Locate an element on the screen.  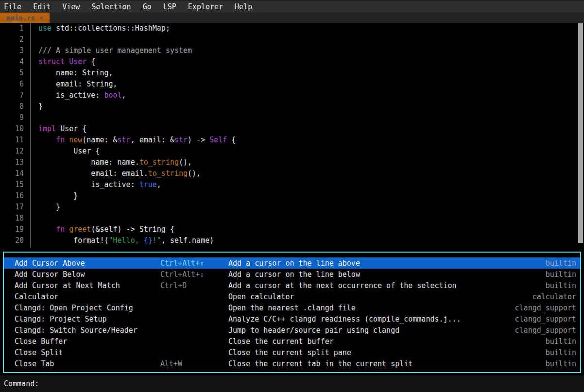
code-line: impl User { is located at coordinates (137, 129).